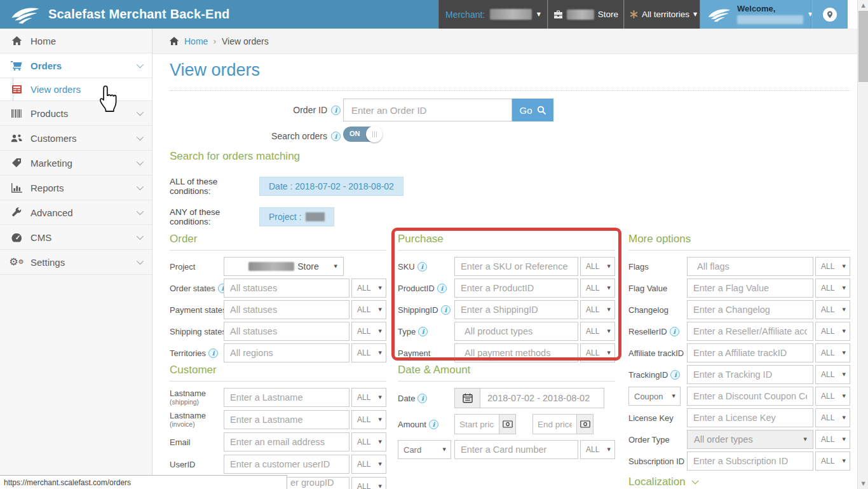 The image size is (868, 489). I want to click on subscription-id-input, so click(750, 461).